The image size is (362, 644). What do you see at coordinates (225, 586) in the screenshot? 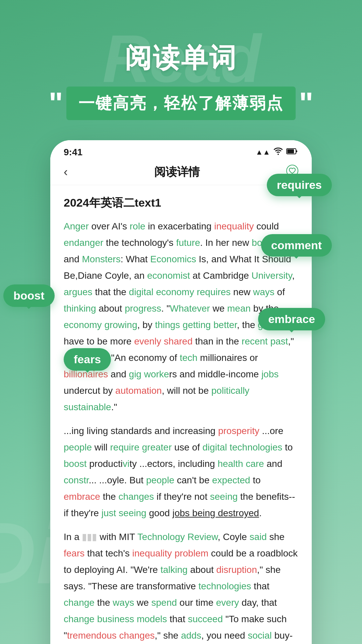
I see `word-technologies: technologies` at bounding box center [225, 586].